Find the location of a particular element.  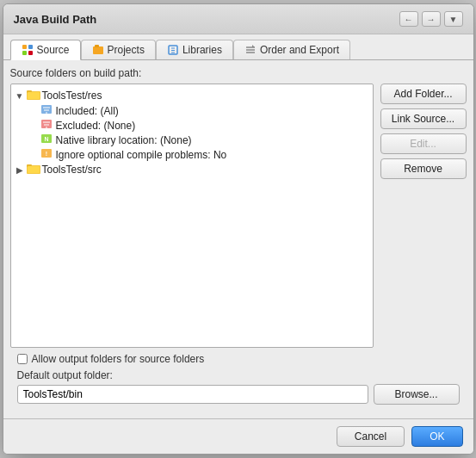

tab-order-export-label: Order and Export is located at coordinates (300, 50).